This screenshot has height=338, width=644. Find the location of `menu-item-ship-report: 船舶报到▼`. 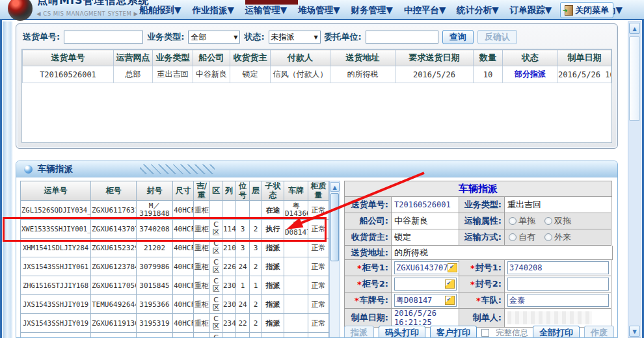

menu-item-ship-report: 船舶报到▼ is located at coordinates (160, 10).